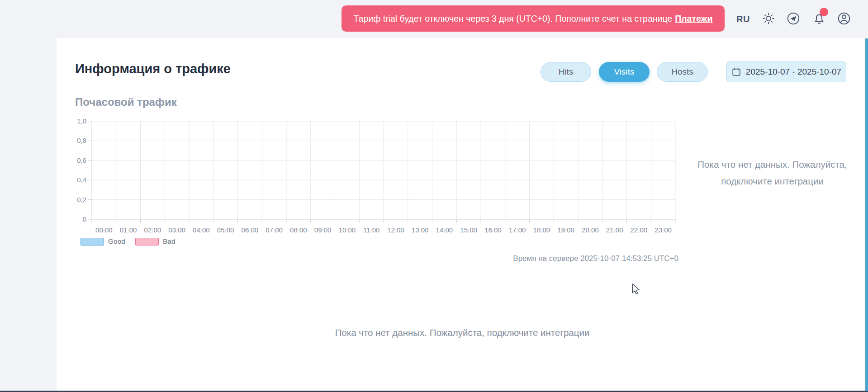  Describe the element at coordinates (126, 102) in the screenshot. I see `chart-section-title: Почасовой трафик` at that location.